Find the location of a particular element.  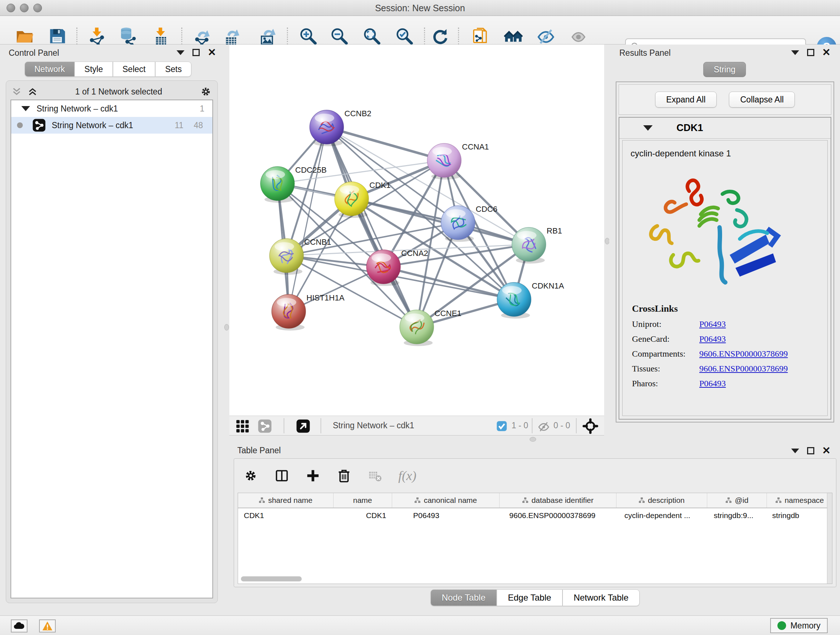

network-overview-icon is located at coordinates (265, 426).